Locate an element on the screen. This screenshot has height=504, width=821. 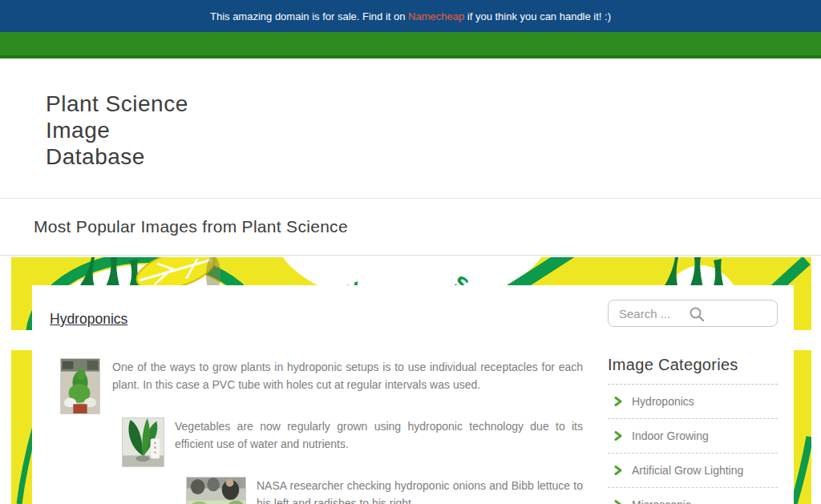
category-label: Hydroponics is located at coordinates (663, 401).